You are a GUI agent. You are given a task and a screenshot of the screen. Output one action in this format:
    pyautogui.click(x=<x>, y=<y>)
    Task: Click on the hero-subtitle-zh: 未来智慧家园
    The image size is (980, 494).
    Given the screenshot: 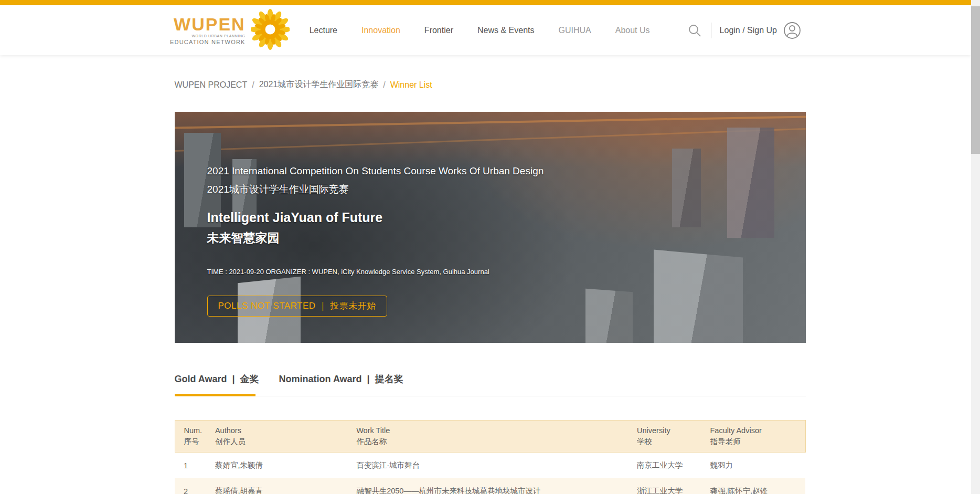 What is the action you would take?
    pyautogui.click(x=496, y=238)
    